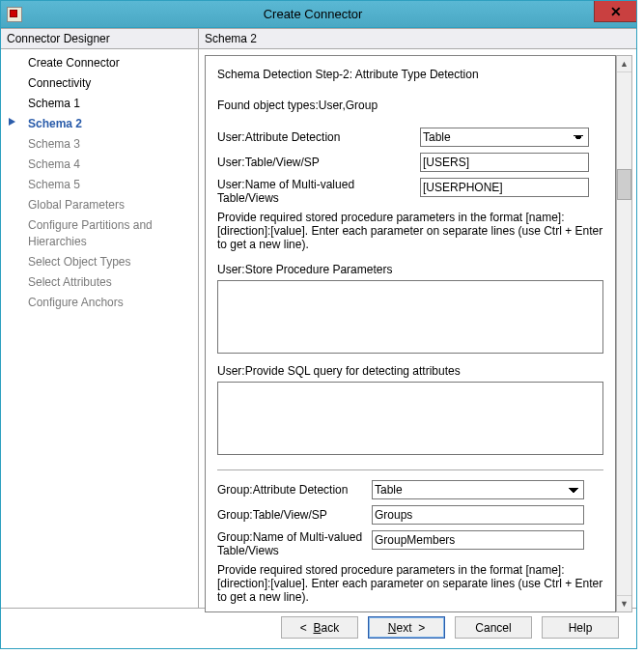 This screenshot has height=654, width=644. Describe the element at coordinates (410, 317) in the screenshot. I see `textarea-user-sp-params` at that location.